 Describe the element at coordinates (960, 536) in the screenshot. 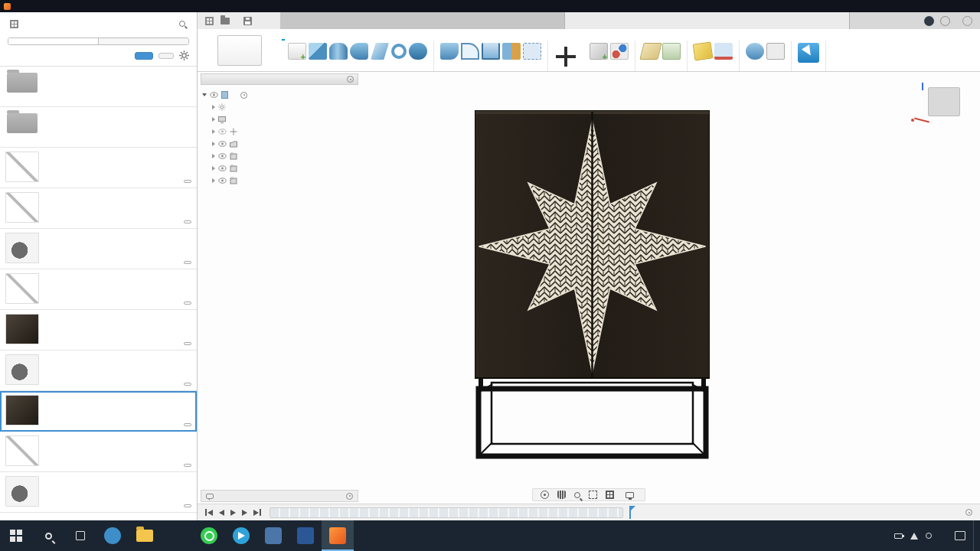

I see `action-center-icon` at that location.